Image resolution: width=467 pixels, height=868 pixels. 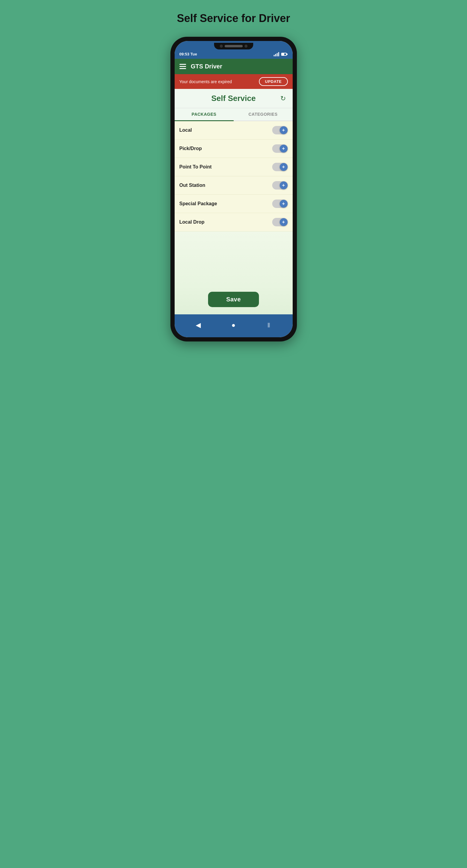 What do you see at coordinates (193, 185) in the screenshot?
I see `package-label-outstation: Out Station` at bounding box center [193, 185].